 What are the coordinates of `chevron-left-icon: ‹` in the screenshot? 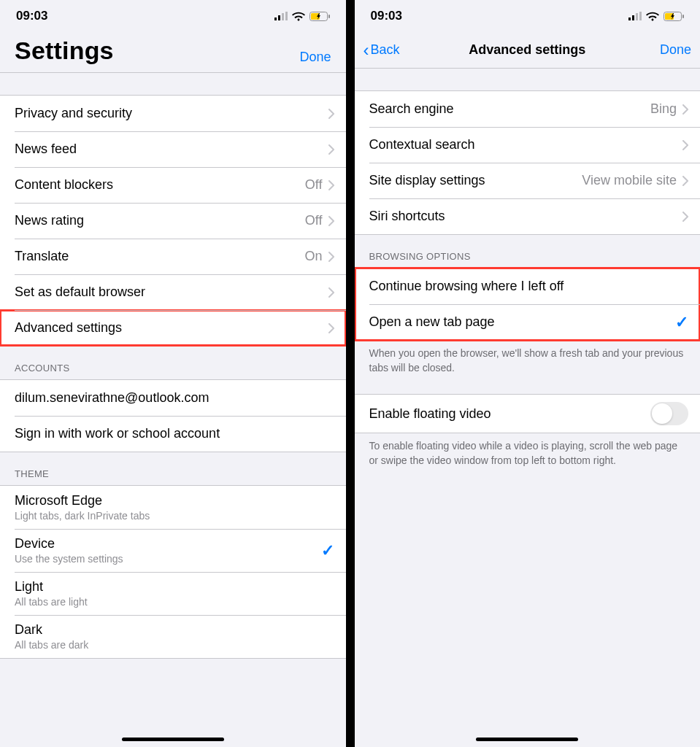 It's located at (366, 50).